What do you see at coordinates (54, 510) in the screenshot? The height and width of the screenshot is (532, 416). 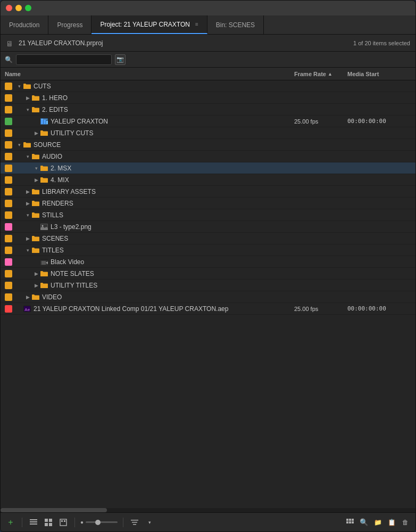 I see `scrollbar-thumb` at bounding box center [54, 510].